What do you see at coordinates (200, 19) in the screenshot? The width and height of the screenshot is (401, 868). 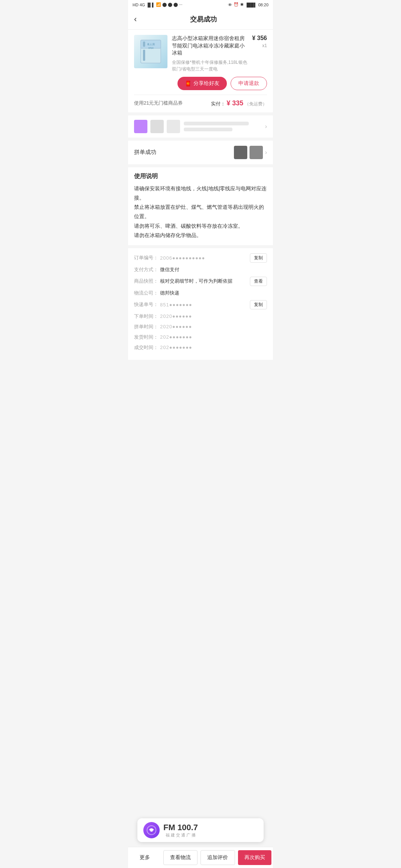 I see `page-header: ‹ 交易成功` at bounding box center [200, 19].